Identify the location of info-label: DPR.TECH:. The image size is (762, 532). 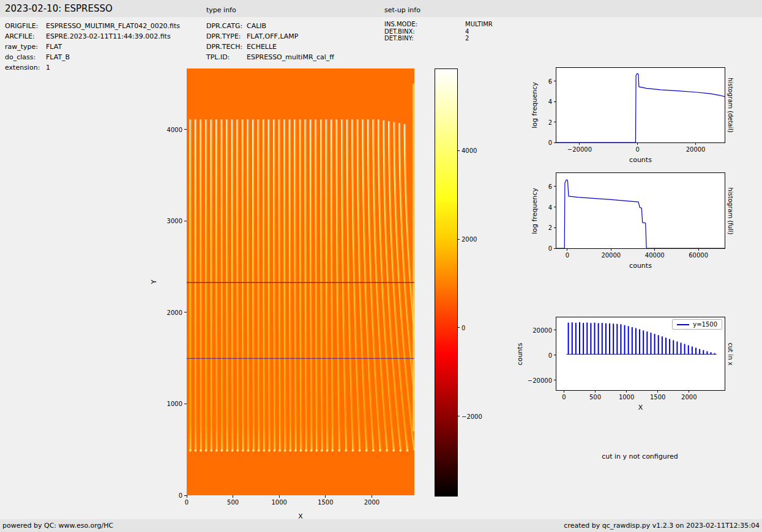
(226, 46).